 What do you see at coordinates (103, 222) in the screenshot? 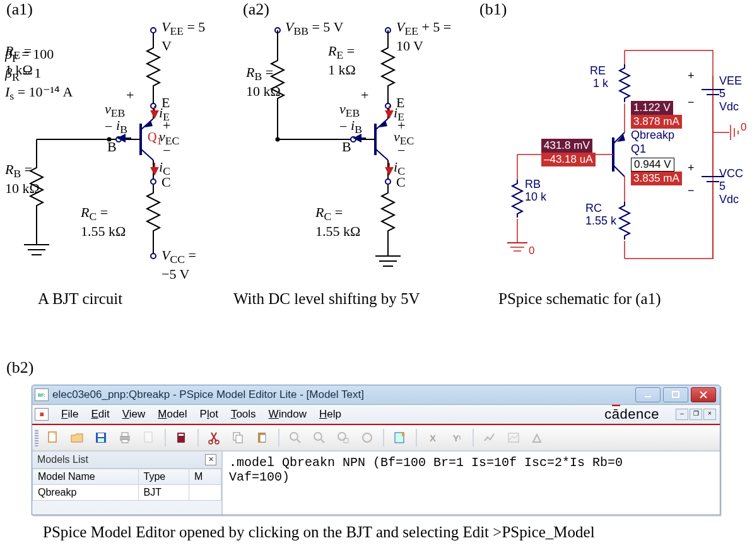
I see `a1-RC: RC = 1.55 kΩ` at bounding box center [103, 222].